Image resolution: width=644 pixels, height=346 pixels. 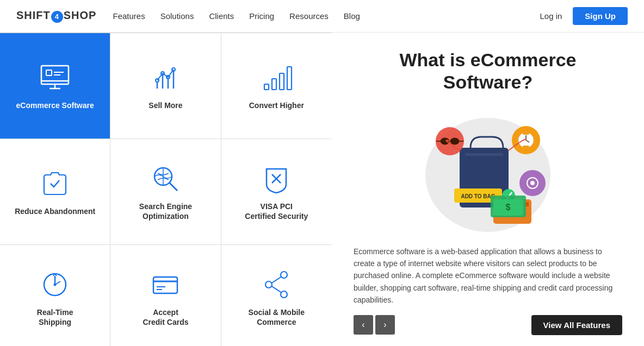 What do you see at coordinates (488, 169) in the screenshot?
I see `illustration-svg: ADD TO BAG` at bounding box center [488, 169].